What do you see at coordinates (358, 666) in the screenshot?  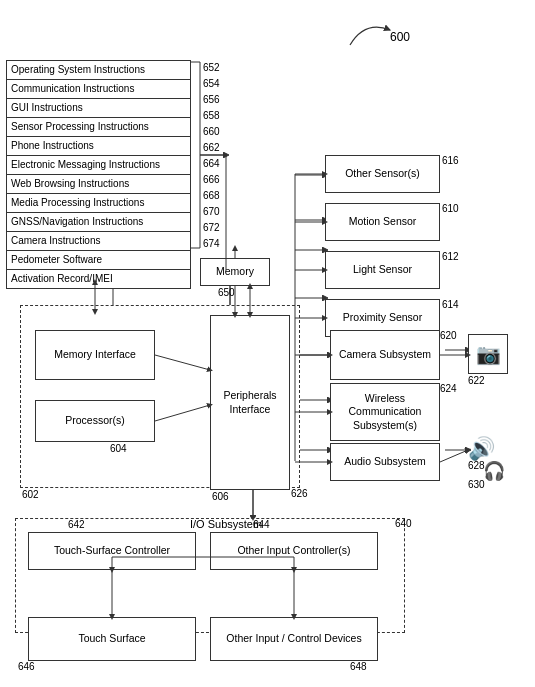 I see `ref-648: 648` at bounding box center [358, 666].